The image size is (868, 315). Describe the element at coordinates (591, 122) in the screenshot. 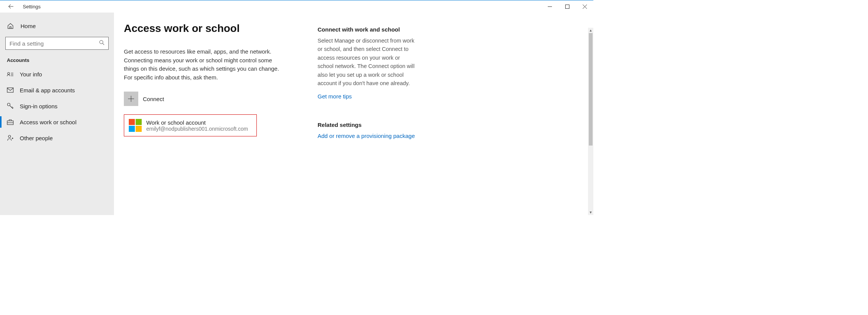

I see `scrollbar: ▲ ▼` at that location.